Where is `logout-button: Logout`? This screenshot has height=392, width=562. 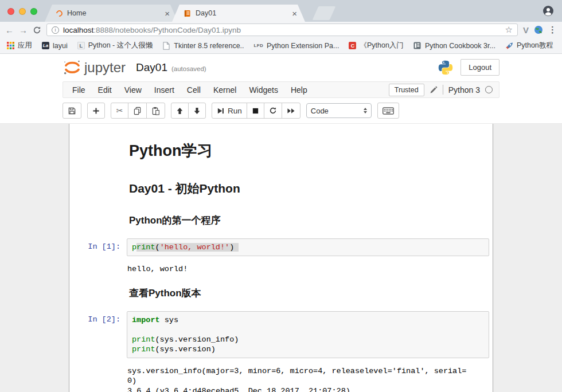
logout-button: Logout is located at coordinates (480, 68).